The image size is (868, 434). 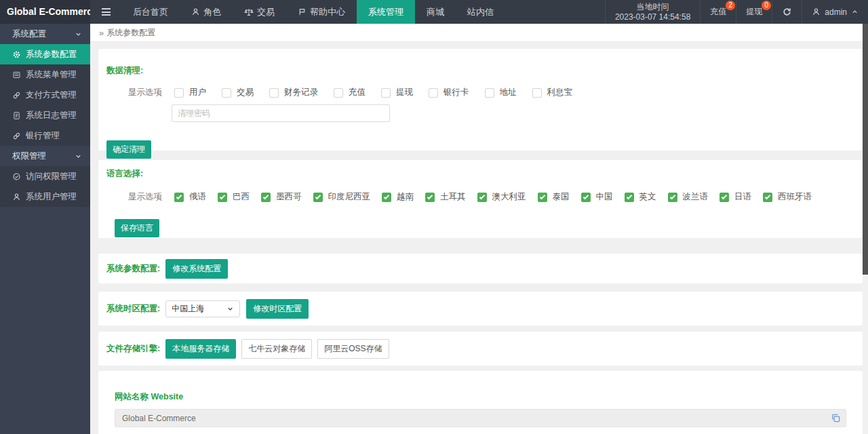 What do you see at coordinates (131, 33) in the screenshot?
I see `breadcrumb-current: 系统参数配置` at bounding box center [131, 33].